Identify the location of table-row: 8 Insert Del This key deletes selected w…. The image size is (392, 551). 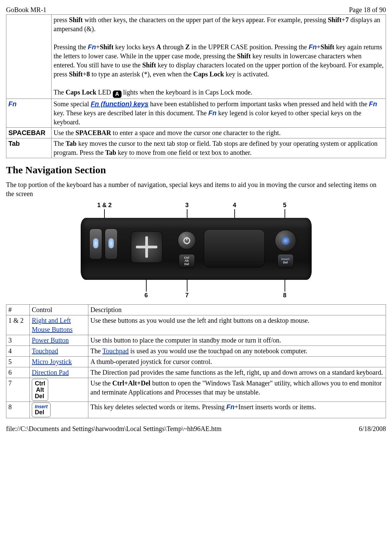
(196, 410).